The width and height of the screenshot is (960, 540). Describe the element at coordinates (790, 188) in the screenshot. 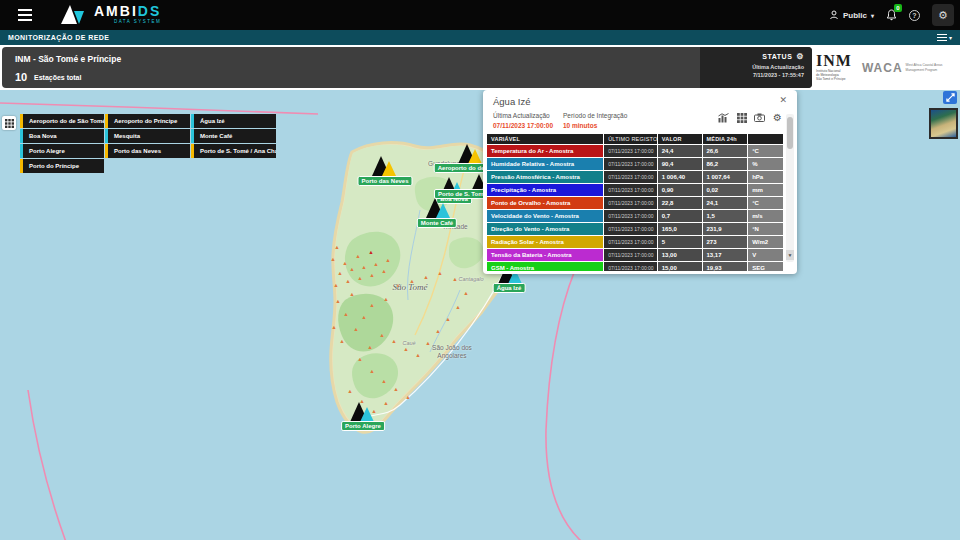

I see `table-scrollbar: ▼` at that location.